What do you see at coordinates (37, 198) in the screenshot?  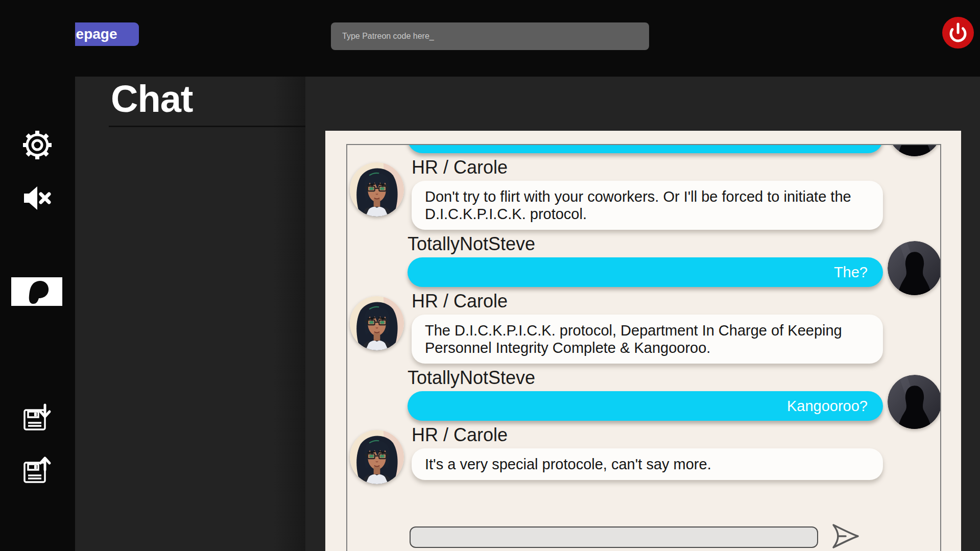 I see `speaker-muted-icon` at bounding box center [37, 198].